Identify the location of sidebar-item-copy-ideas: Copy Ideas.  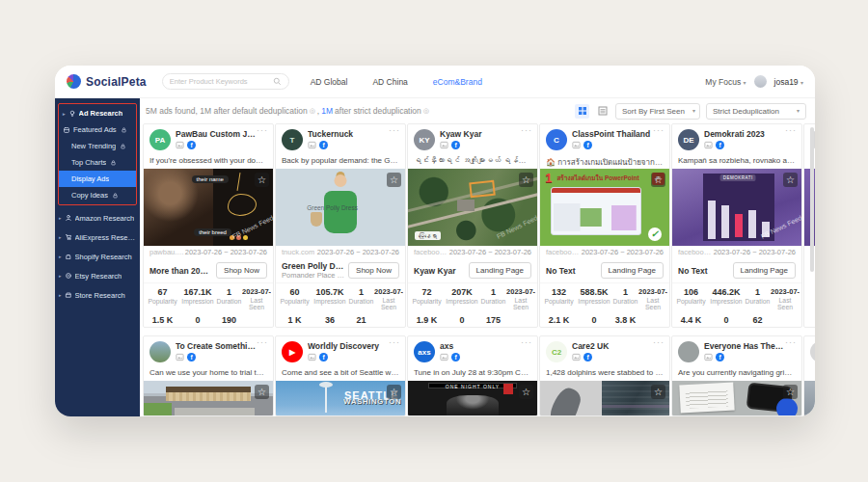
(97, 195).